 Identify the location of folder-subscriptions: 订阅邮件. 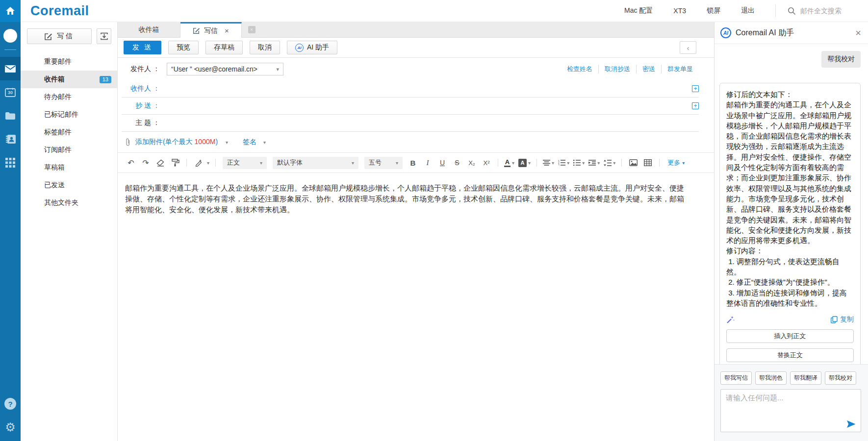
(69, 150).